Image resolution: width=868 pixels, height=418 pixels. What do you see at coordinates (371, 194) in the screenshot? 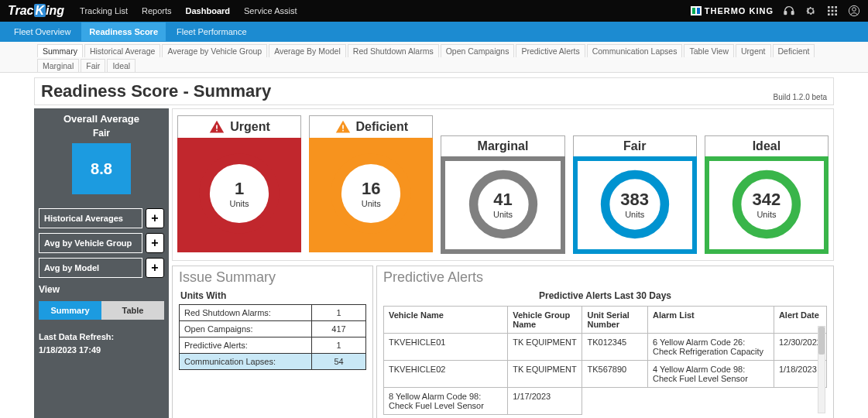
I see `score-ring: 16Units` at bounding box center [371, 194].